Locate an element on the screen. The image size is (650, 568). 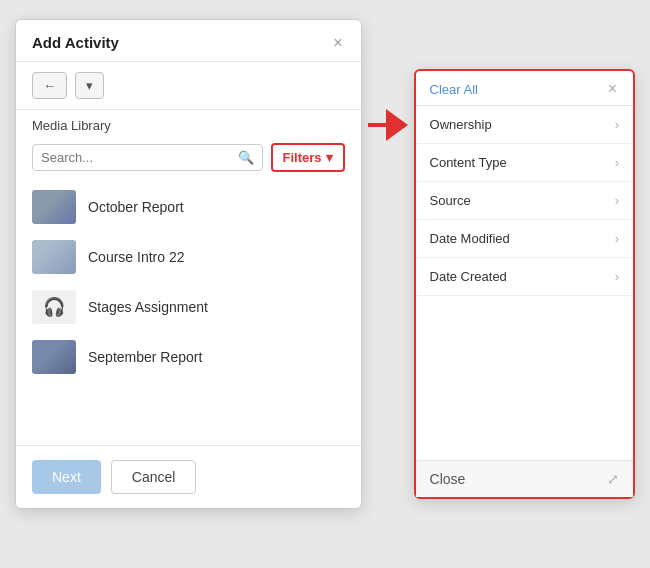
search-icon: 🔍 is located at coordinates (246, 158).